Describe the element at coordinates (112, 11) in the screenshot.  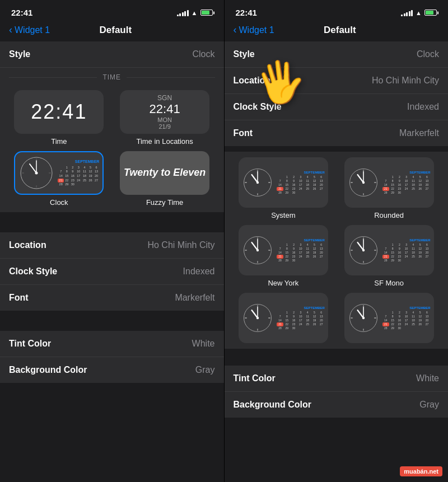
I see `status-bar-left: 22:41 ▲` at that location.